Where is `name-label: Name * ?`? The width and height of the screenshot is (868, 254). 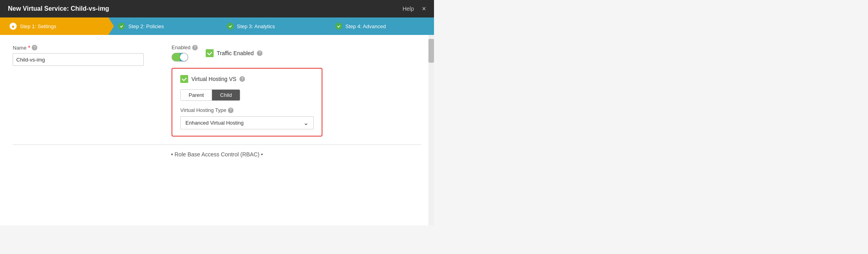 name-label: Name * ? is located at coordinates (80, 48).